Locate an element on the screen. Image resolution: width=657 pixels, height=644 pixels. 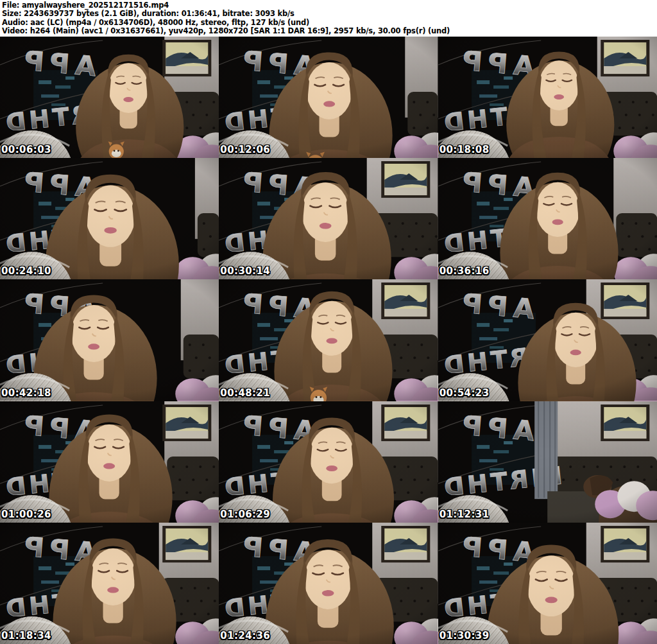
frame-timestamp-label: 00:24:10 is located at coordinates (26, 271).